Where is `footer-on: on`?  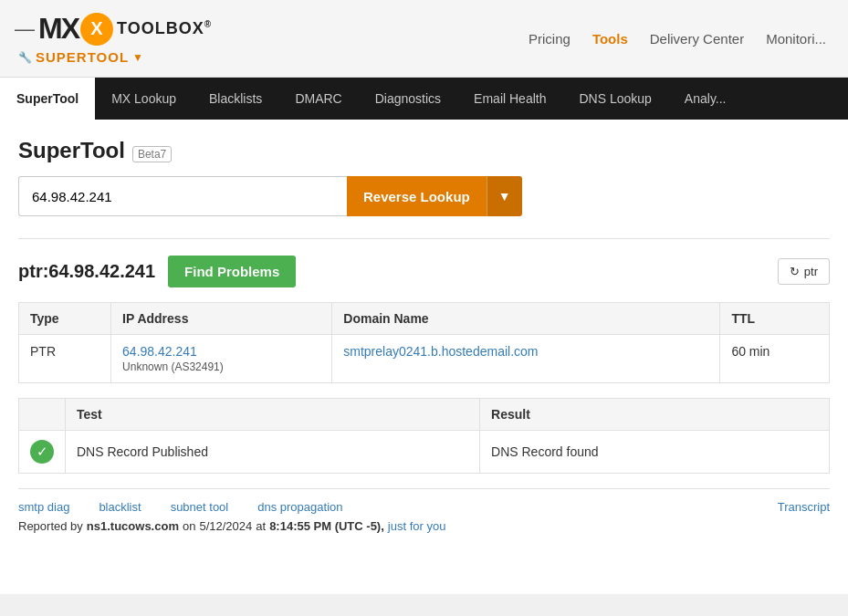 footer-on: on is located at coordinates (189, 526).